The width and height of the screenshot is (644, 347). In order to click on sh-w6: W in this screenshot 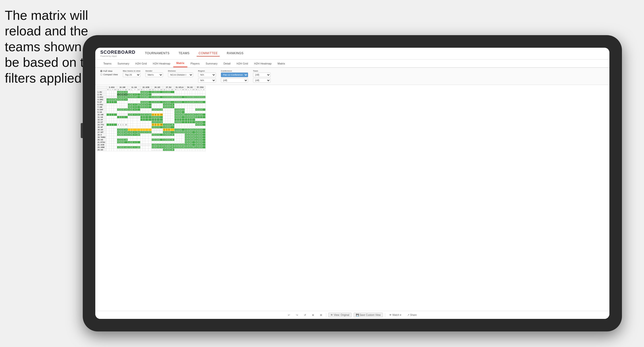, I will do `click(165, 90)`.